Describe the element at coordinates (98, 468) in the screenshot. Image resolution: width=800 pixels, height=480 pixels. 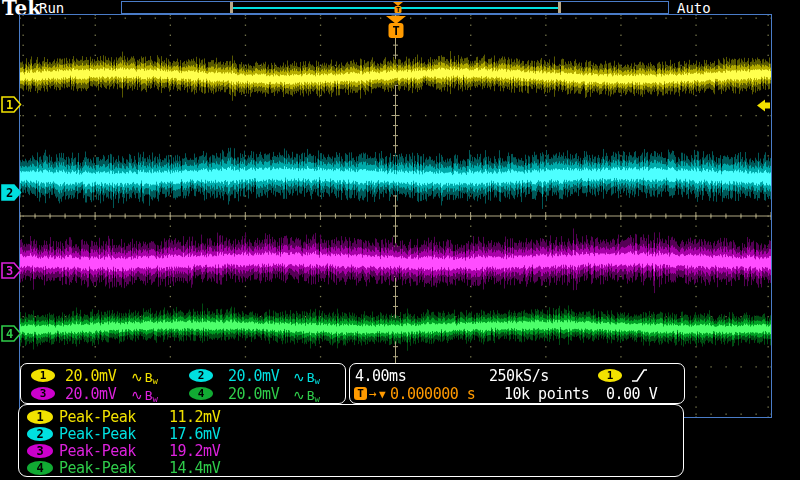
I see `measurement-4-name: Peak-Peak` at that location.